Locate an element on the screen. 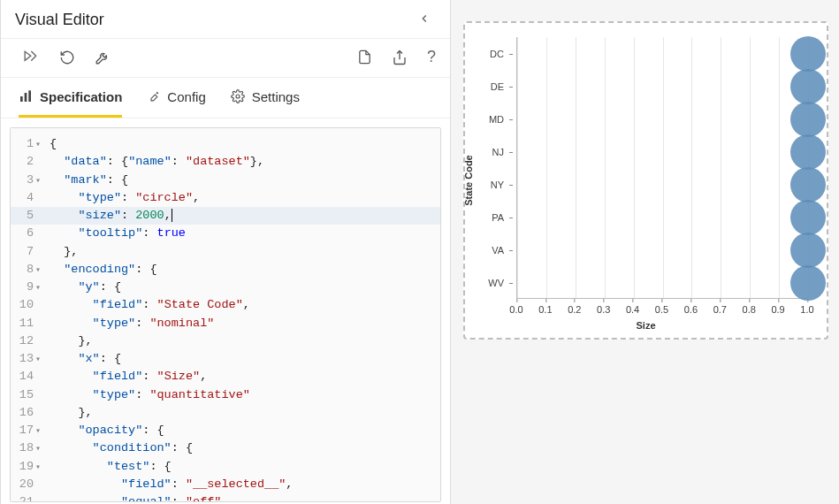  code-line: 10 "field": "State Code", is located at coordinates (225, 305).